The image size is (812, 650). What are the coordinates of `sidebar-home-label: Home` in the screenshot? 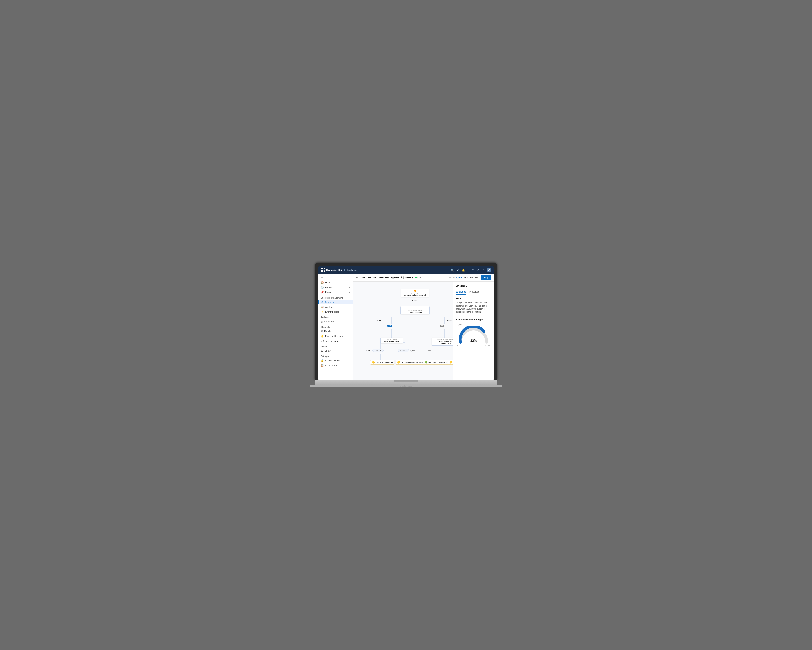 It's located at (328, 283).